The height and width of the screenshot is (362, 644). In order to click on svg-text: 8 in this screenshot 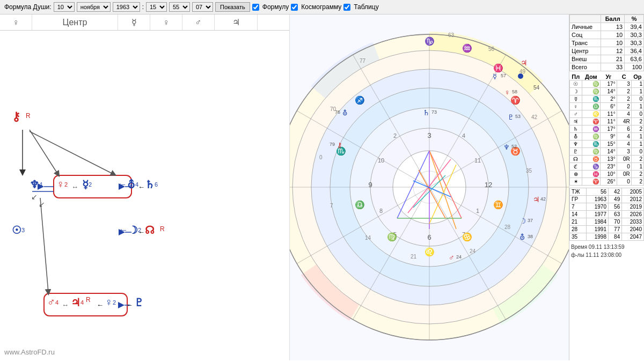, I will do `click(381, 211)`.